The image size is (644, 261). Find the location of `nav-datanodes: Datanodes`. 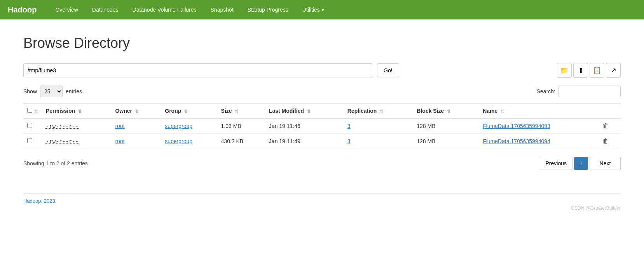

nav-datanodes: Datanodes is located at coordinates (105, 10).